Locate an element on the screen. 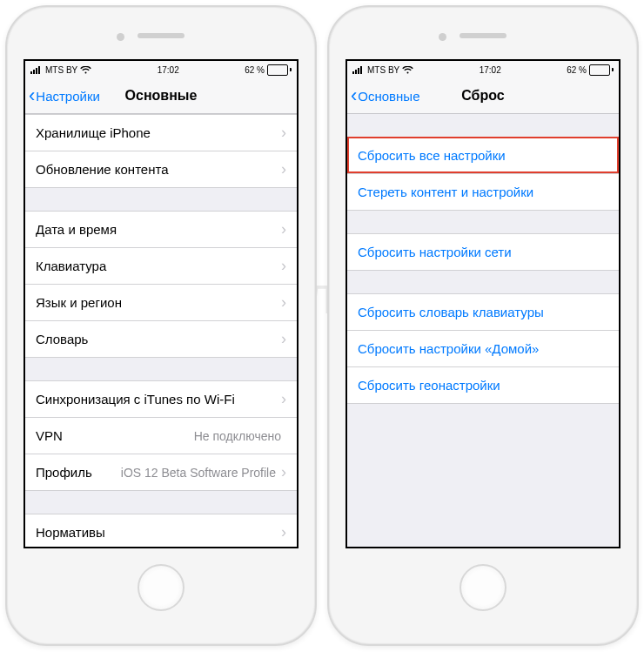 The height and width of the screenshot is (652, 644). row-date-time: Дата и время › is located at coordinates (161, 229).